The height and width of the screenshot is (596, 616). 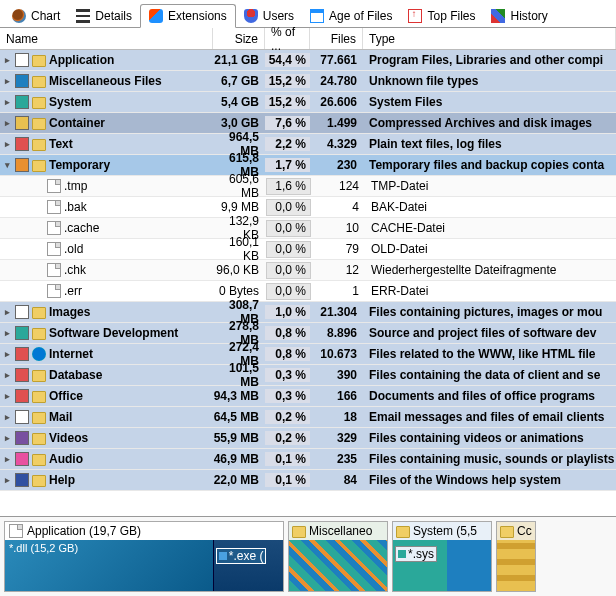 I want to click on tab-history: History, so click(x=519, y=16).